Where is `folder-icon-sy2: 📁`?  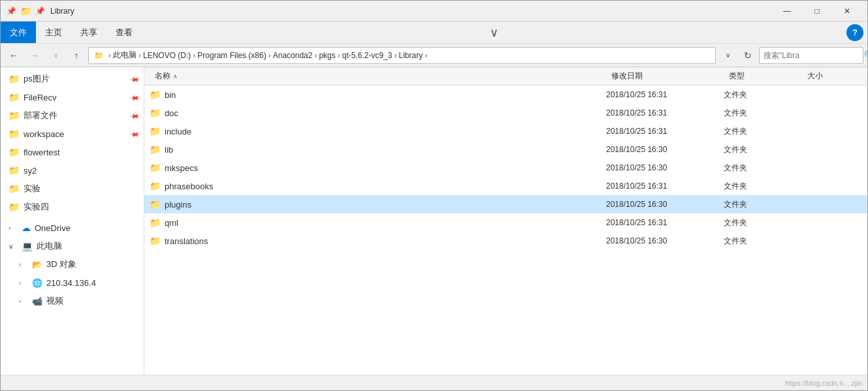 folder-icon-sy2: 📁 is located at coordinates (14, 170).